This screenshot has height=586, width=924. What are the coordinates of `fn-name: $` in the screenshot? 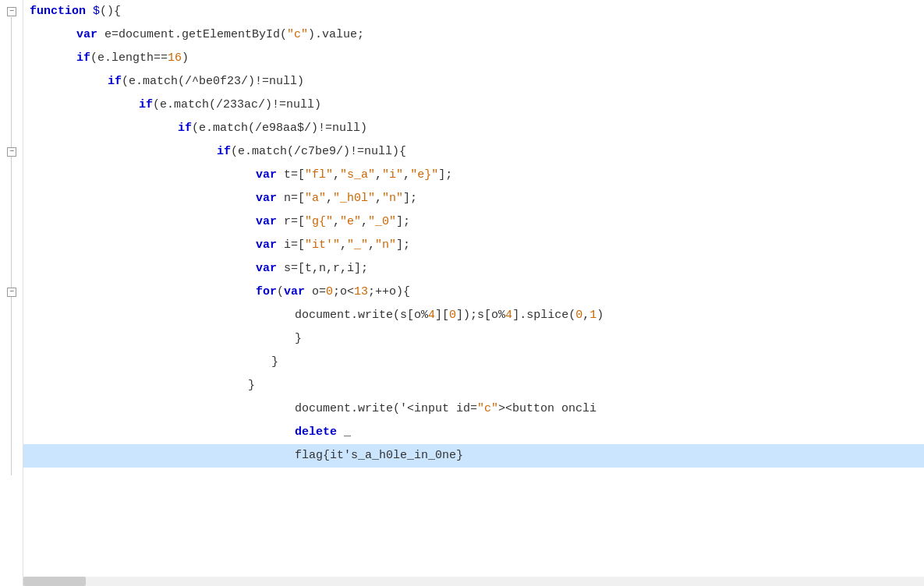 It's located at (97, 12).